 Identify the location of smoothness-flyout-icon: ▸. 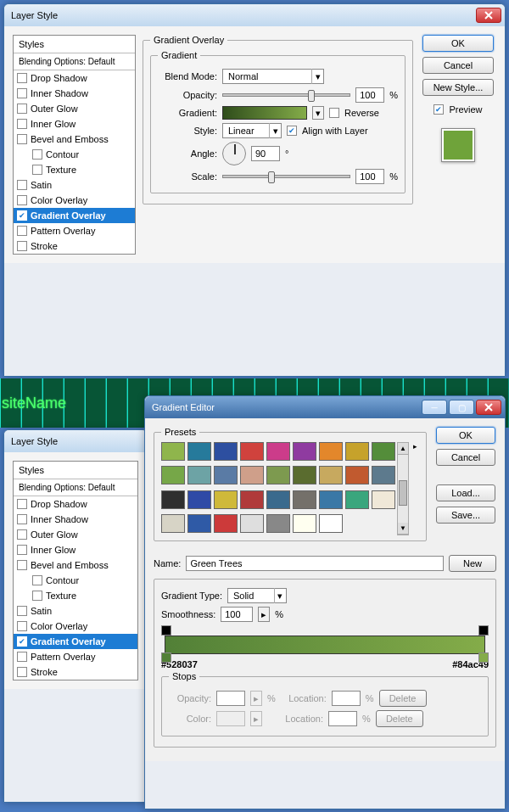
(264, 614).